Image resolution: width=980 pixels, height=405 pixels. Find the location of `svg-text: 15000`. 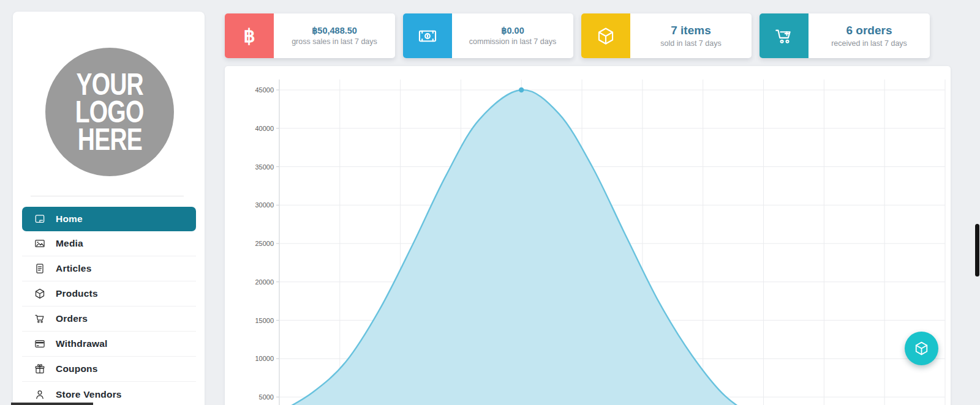

svg-text: 15000 is located at coordinates (265, 321).